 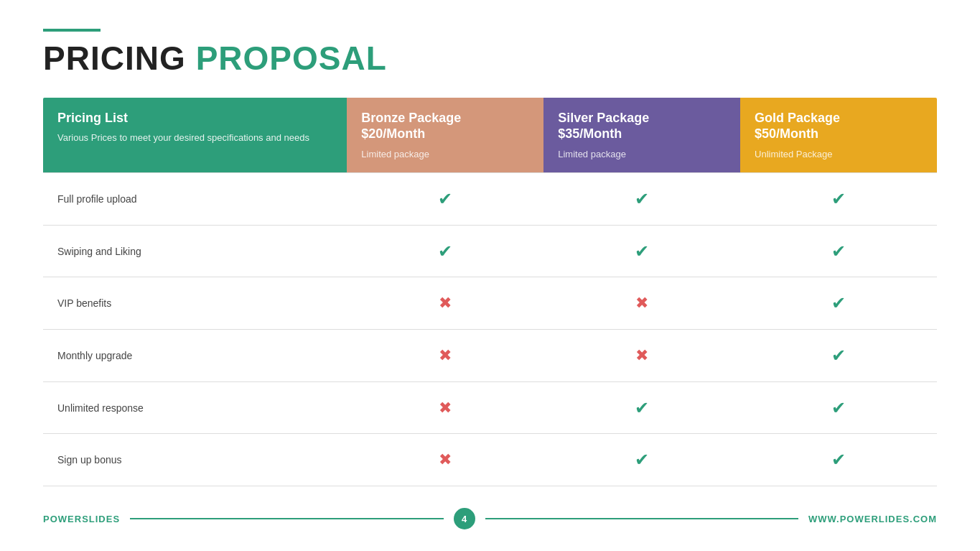 I want to click on gold-pkg-name: Gold Package$50/Month, so click(x=839, y=126).